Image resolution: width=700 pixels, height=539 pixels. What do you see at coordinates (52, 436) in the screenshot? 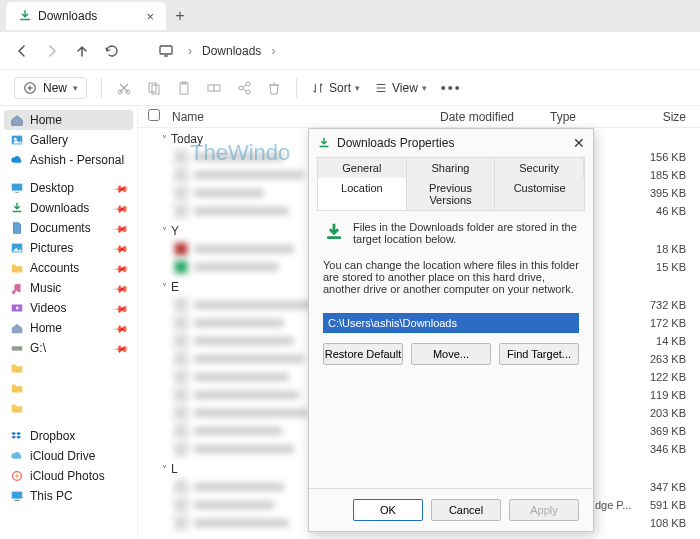
I see `sidebar-item-label: Dropbox` at bounding box center [52, 436].